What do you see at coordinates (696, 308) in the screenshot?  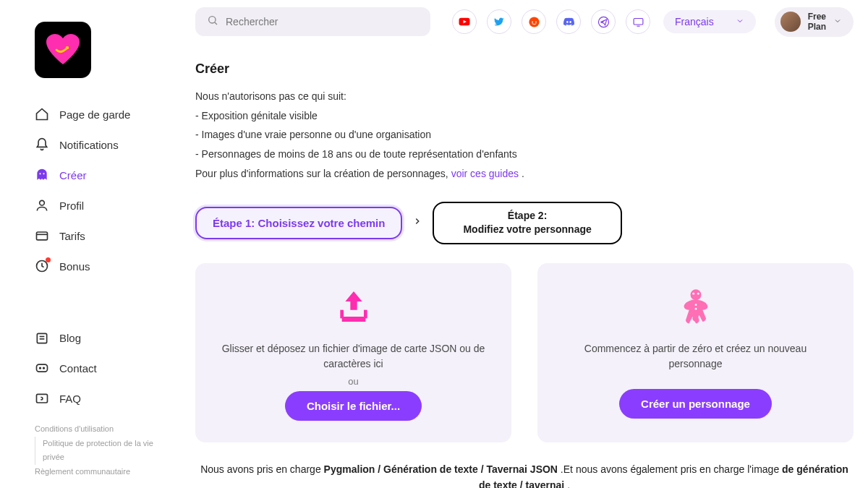 I see `gingerbread-icon` at bounding box center [696, 308].